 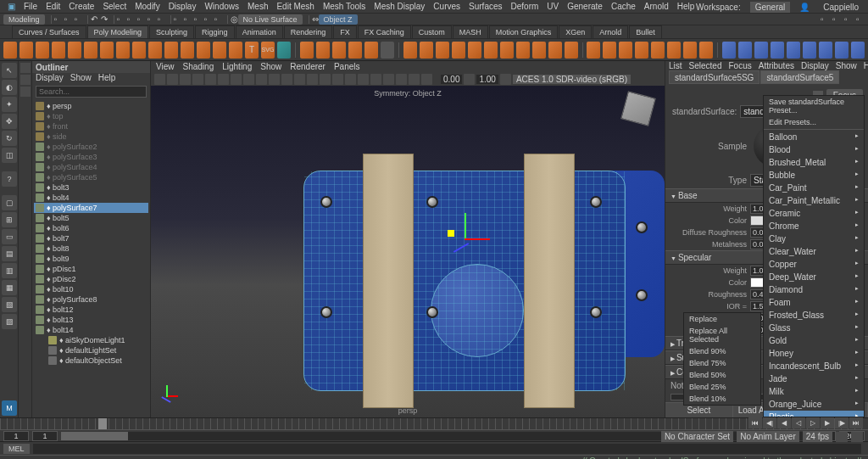 I want to click on vp-isolate-icon, so click(x=402, y=80).